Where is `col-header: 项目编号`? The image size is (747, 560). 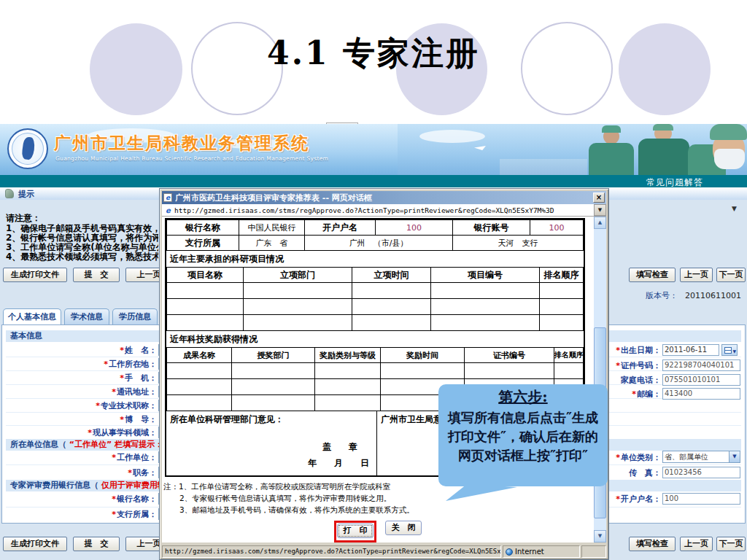 col-header: 项目编号 is located at coordinates (486, 276).